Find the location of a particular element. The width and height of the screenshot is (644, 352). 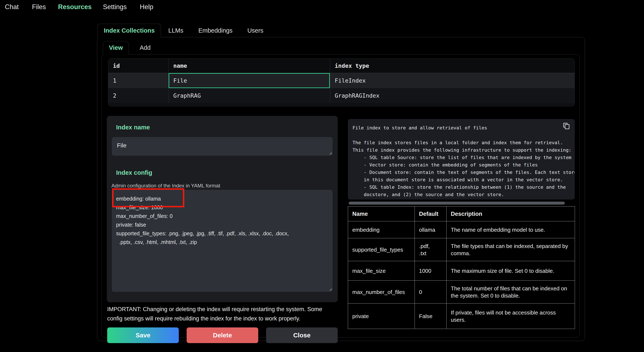

copy-button is located at coordinates (566, 126).